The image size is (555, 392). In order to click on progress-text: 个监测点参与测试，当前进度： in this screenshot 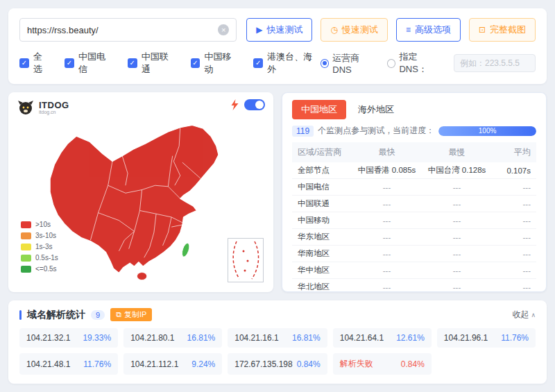, I will do `click(376, 130)`.